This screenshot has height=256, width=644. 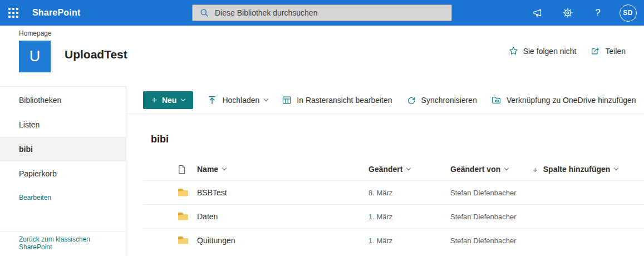 I want to click on grid-edit-button: In Rasteransicht bearbeiten, so click(x=337, y=100).